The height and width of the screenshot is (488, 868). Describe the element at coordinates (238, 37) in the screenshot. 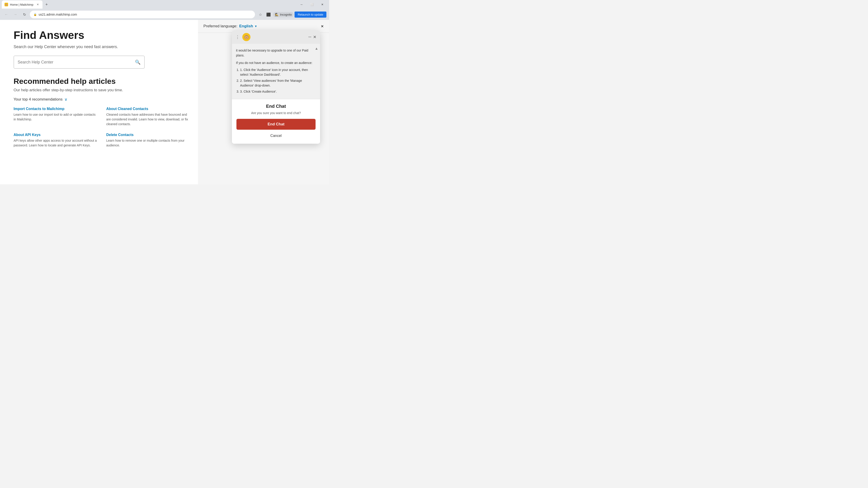

I see `chat-menu-button: ⋮` at that location.